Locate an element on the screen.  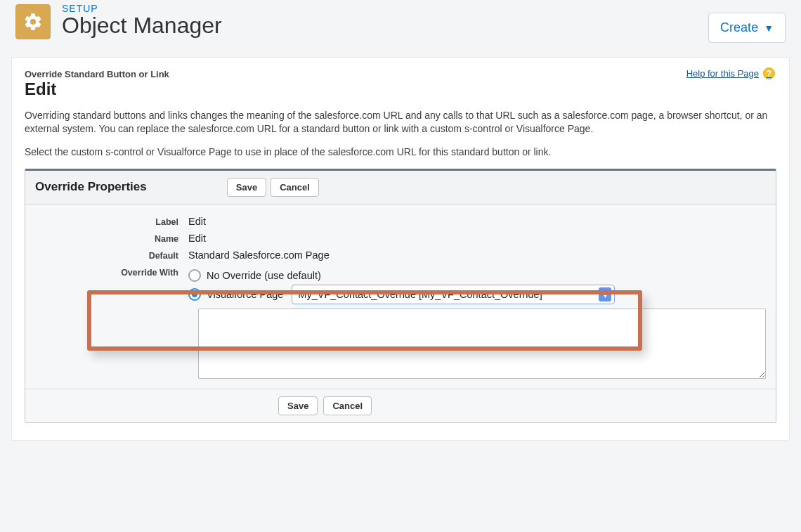
field-row-label: Label Edit is located at coordinates (400, 220).